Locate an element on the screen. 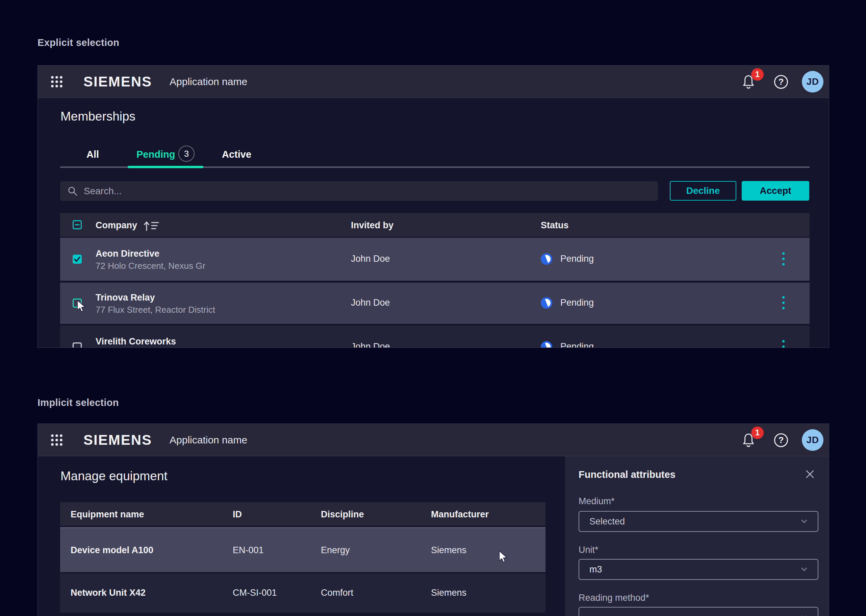 Image resolution: width=866 pixels, height=616 pixels. checkmark-icon is located at coordinates (77, 259).